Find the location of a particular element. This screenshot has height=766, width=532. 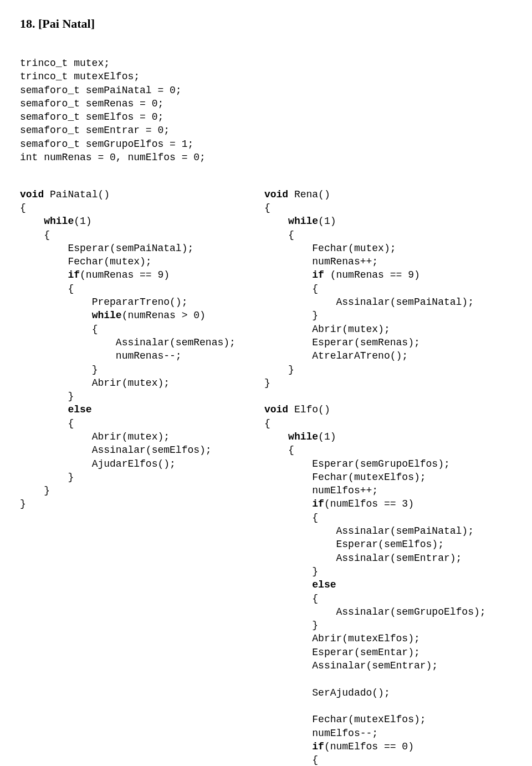

stmt: Esperar(semGrupoElfos); is located at coordinates (381, 464).